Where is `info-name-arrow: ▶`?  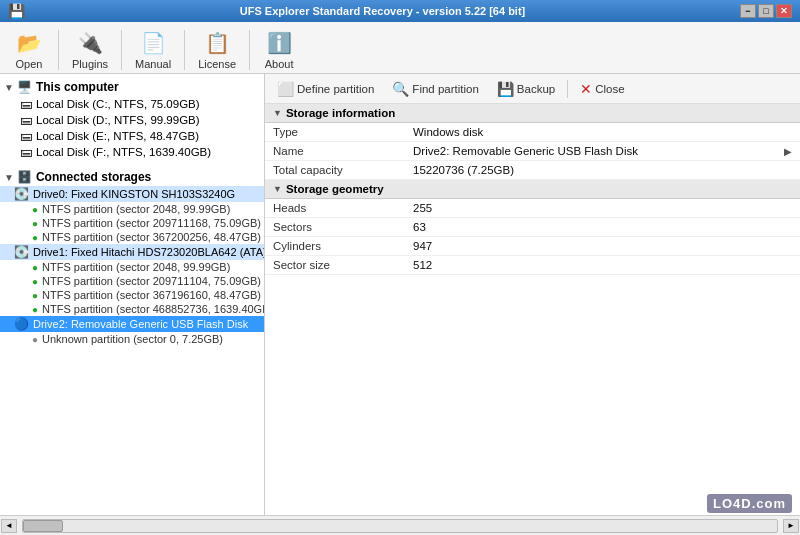
info-name-arrow: ▶ is located at coordinates (788, 152).